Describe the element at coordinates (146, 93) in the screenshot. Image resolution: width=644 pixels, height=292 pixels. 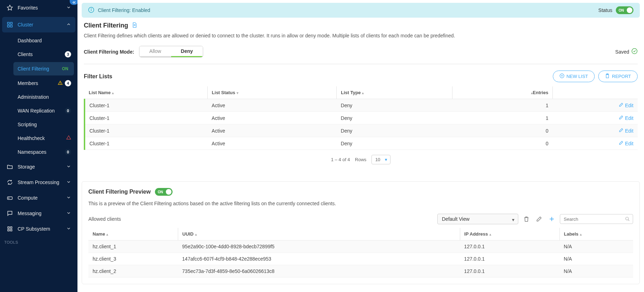
I see `col-list-name: List Name▴` at that location.